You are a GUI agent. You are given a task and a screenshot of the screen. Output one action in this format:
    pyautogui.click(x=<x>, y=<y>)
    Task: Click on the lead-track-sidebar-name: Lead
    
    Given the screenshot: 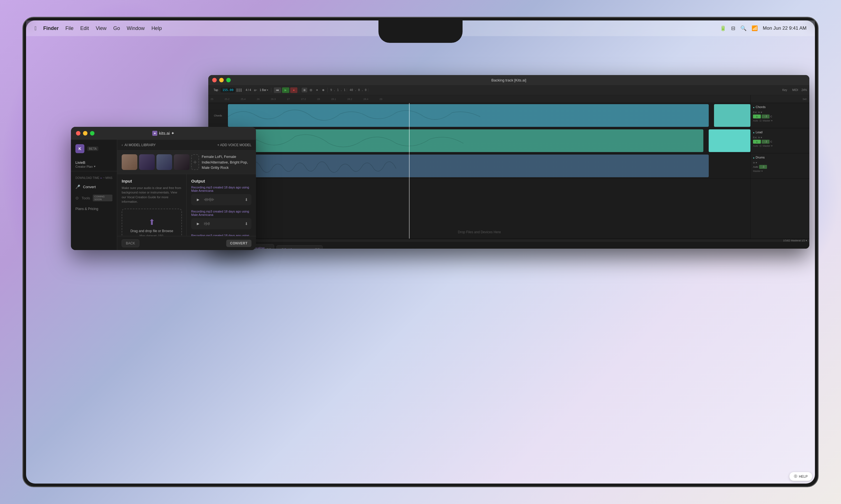 What is the action you would take?
    pyautogui.click(x=759, y=132)
    